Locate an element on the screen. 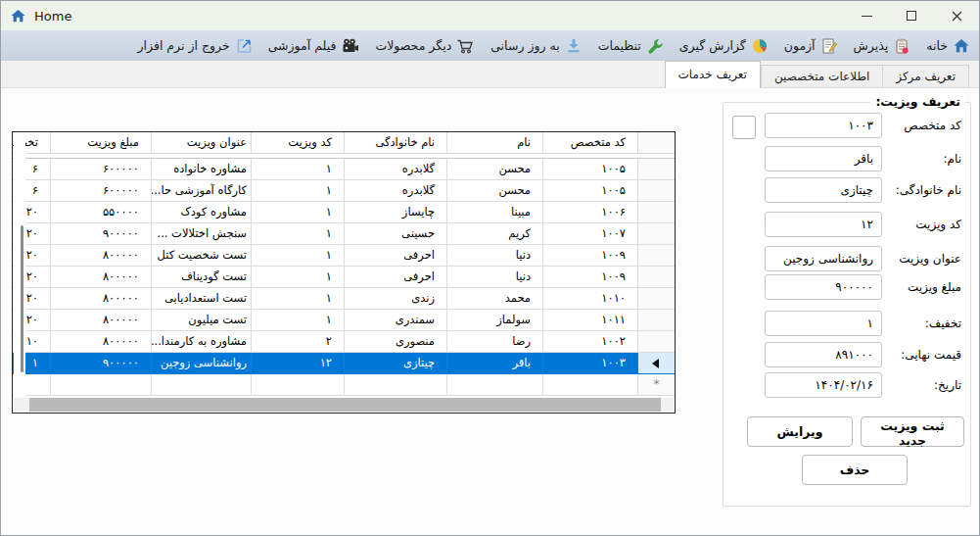 The height and width of the screenshot is (536, 980). horizontal-scrollbar is located at coordinates (344, 405).